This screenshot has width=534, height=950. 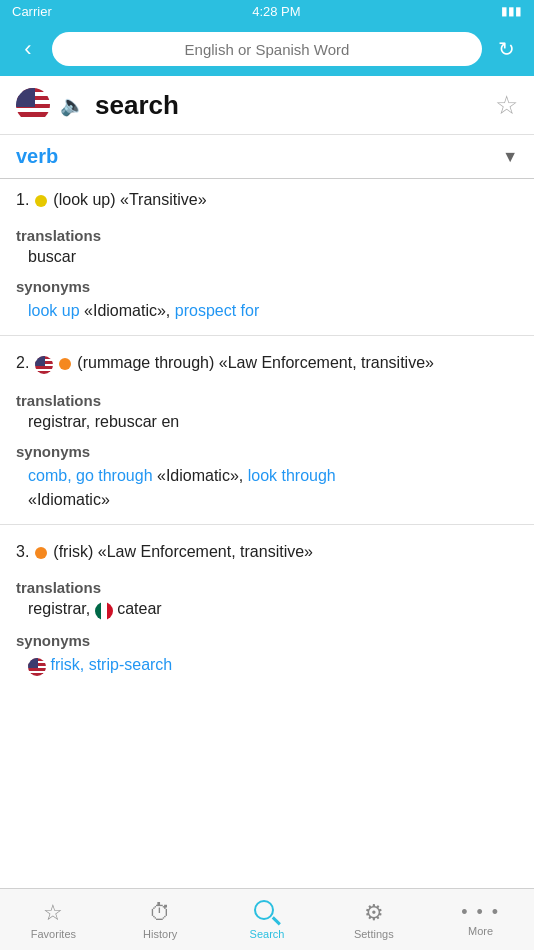 What do you see at coordinates (90, 476) in the screenshot?
I see `synonym-link-comb: comb, go through` at bounding box center [90, 476].